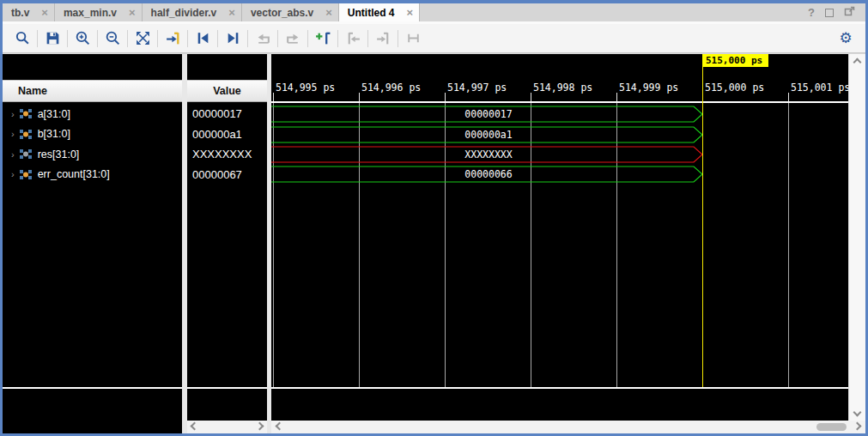 This screenshot has width=868, height=436. What do you see at coordinates (846, 39) in the screenshot?
I see `settings-gear-icon: ⚙` at bounding box center [846, 39].